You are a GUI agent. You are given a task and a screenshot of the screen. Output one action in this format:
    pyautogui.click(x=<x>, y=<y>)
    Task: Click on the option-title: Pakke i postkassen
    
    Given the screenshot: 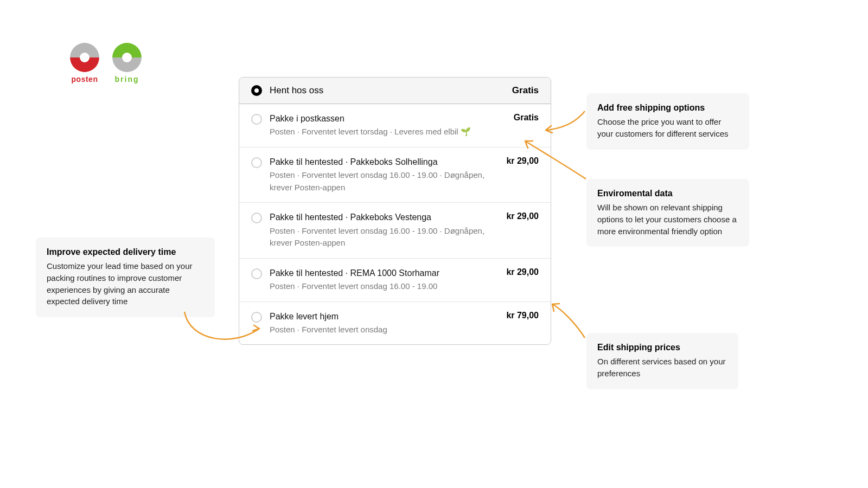 What is the action you would take?
    pyautogui.click(x=370, y=119)
    